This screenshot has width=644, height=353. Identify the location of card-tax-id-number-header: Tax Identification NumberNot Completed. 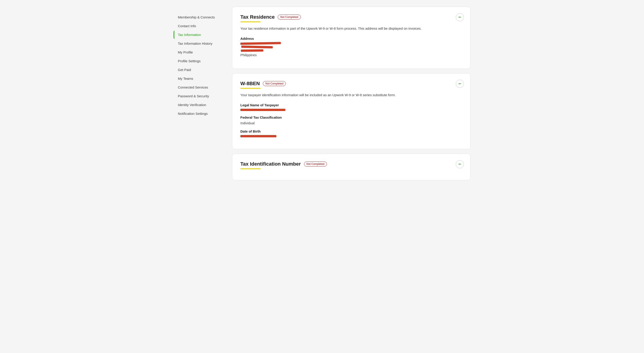
(351, 164).